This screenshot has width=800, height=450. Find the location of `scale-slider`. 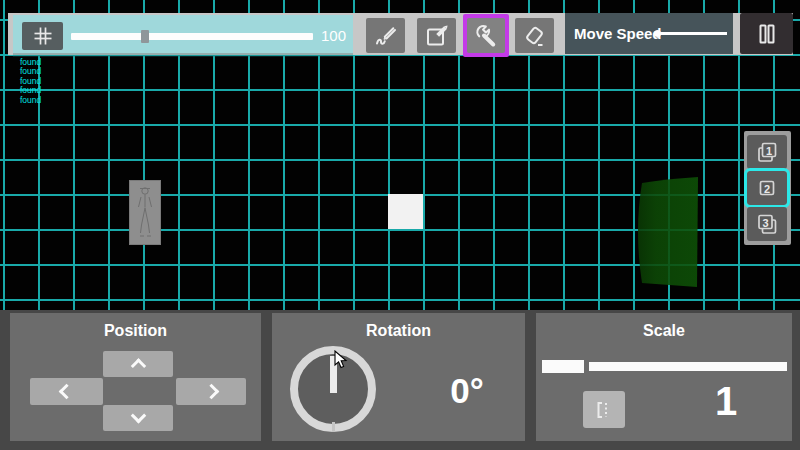

scale-slider is located at coordinates (664, 366).